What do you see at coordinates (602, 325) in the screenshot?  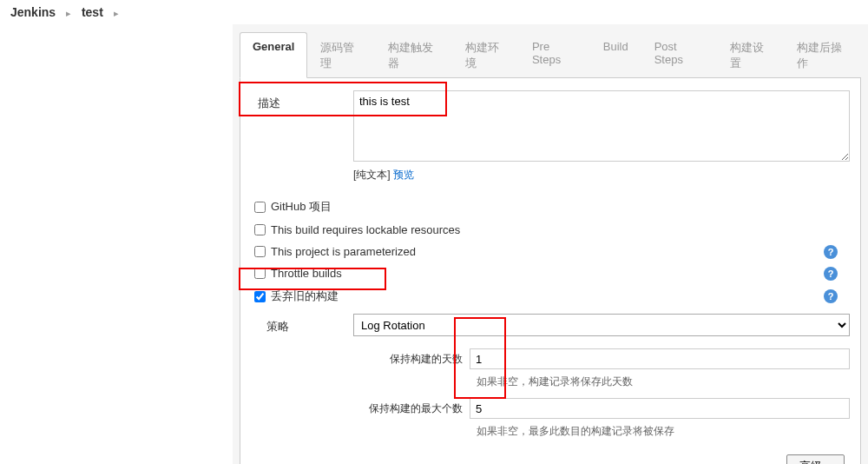 I see `strategy-select: Log Rotation` at bounding box center [602, 325].